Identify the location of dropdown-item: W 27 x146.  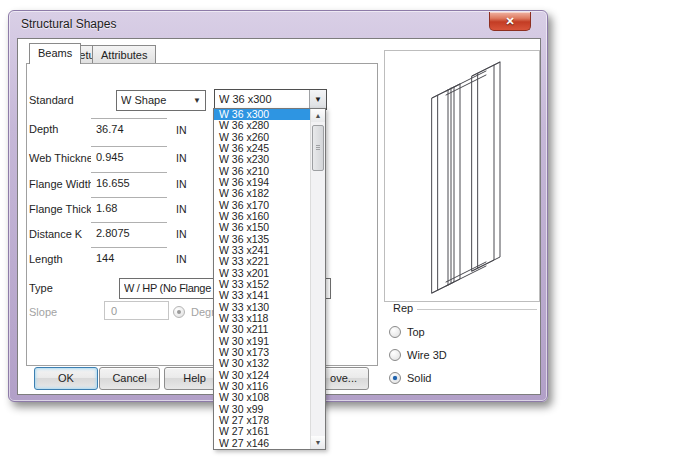
(262, 444).